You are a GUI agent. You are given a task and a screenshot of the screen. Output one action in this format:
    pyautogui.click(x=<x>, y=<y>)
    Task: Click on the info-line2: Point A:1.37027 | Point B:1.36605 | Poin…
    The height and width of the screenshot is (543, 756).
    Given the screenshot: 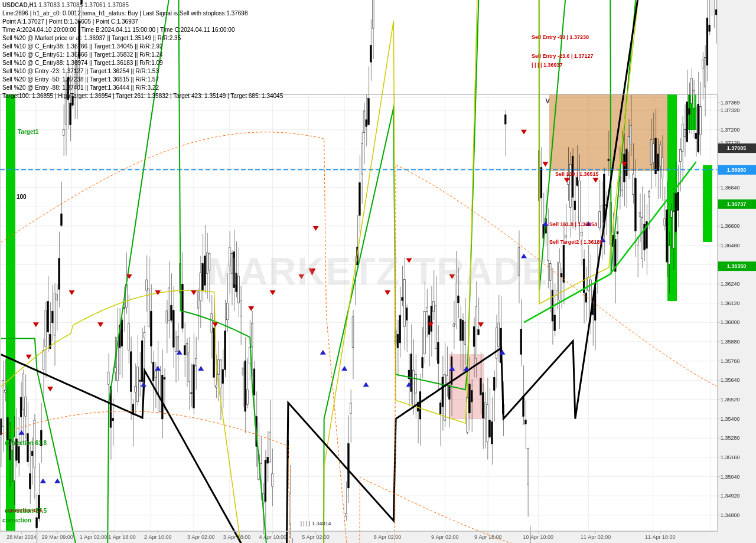 What is the action you would take?
    pyautogui.click(x=143, y=22)
    